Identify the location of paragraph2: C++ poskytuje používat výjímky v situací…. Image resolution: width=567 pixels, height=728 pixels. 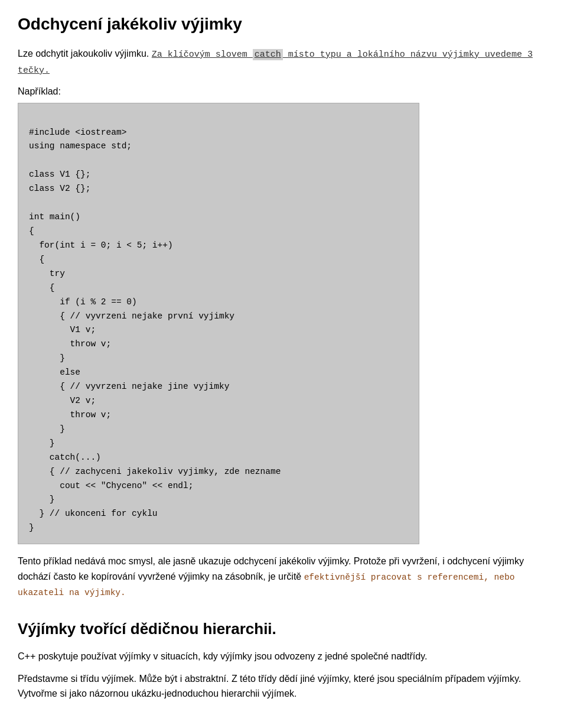
(284, 656).